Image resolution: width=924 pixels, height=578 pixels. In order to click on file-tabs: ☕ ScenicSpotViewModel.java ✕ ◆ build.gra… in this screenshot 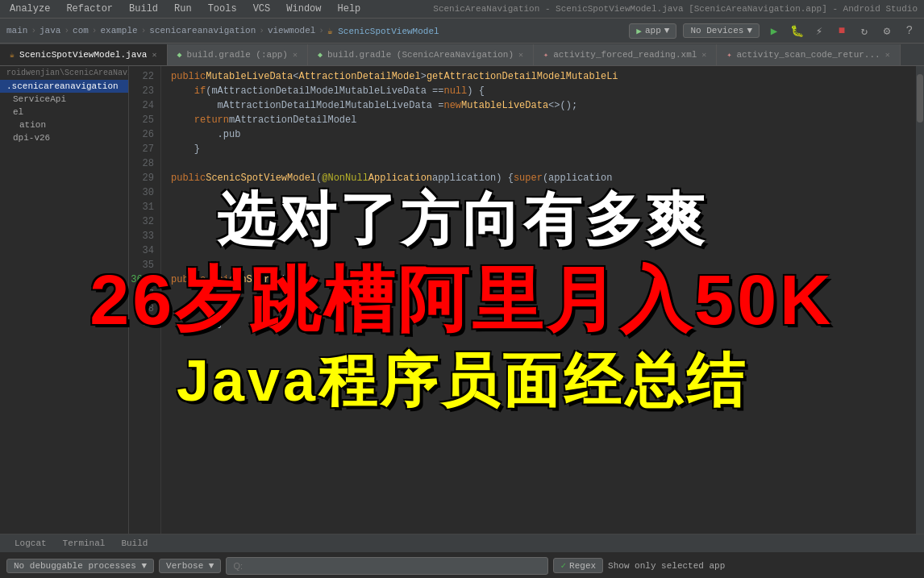, I will do `click(462, 55)`.